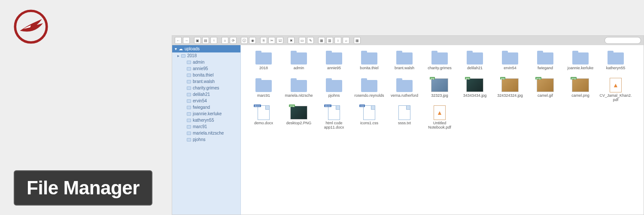 This screenshot has height=215, width=644. What do you see at coordinates (206, 69) in the screenshot?
I see `sidebar-item-annie95: annie95` at bounding box center [206, 69].